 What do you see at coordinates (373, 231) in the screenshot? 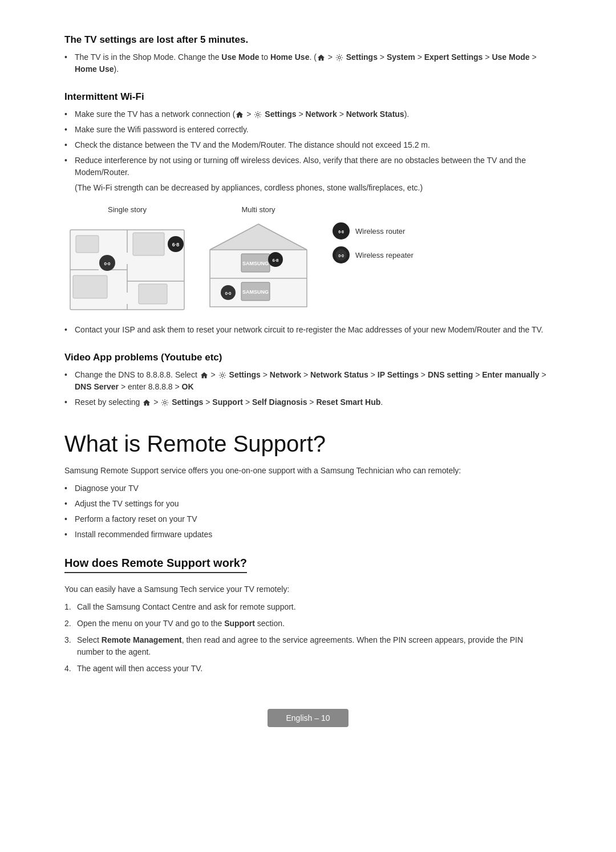
I see `legend-router: 6·8 Wireless router` at bounding box center [373, 231].